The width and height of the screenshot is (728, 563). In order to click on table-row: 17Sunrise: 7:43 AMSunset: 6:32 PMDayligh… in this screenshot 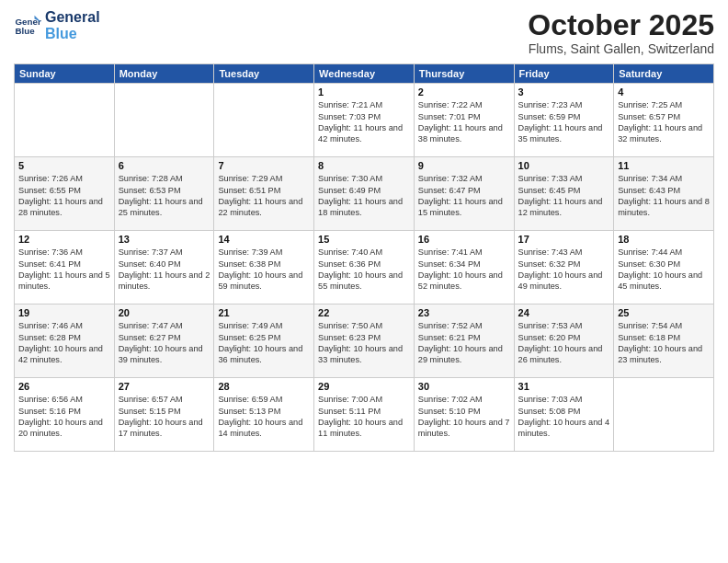, I will do `click(564, 268)`.